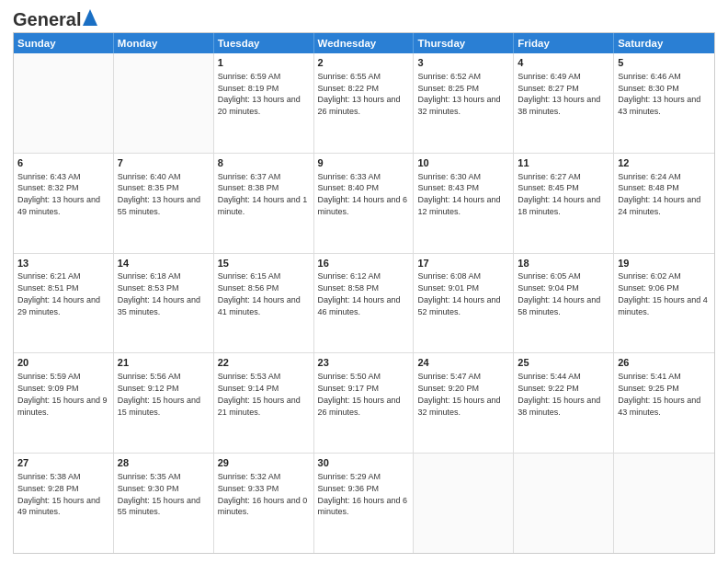  Describe the element at coordinates (563, 263) in the screenshot. I see `day-number: 18` at that location.